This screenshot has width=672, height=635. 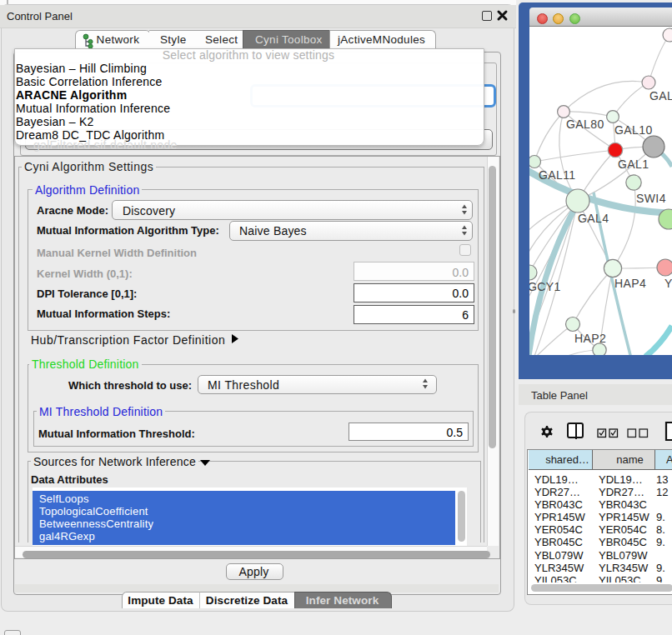 I want to click on svg-text: GAL11, so click(x=557, y=175).